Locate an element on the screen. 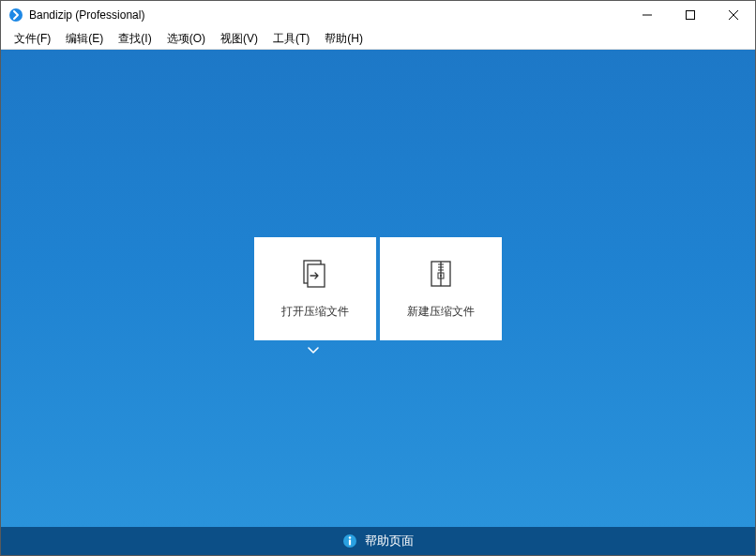 The image size is (756, 556). menu-view: 视图(V) is located at coordinates (239, 39).